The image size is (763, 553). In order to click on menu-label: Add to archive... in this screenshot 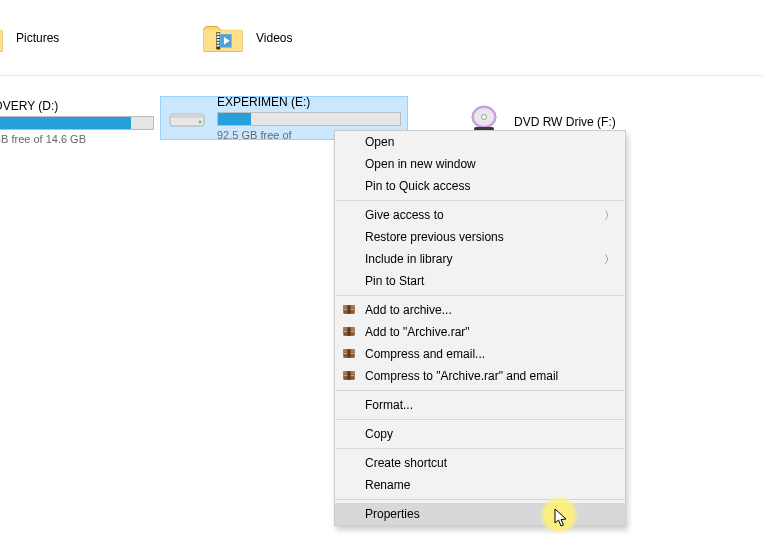, I will do `click(408, 310)`.